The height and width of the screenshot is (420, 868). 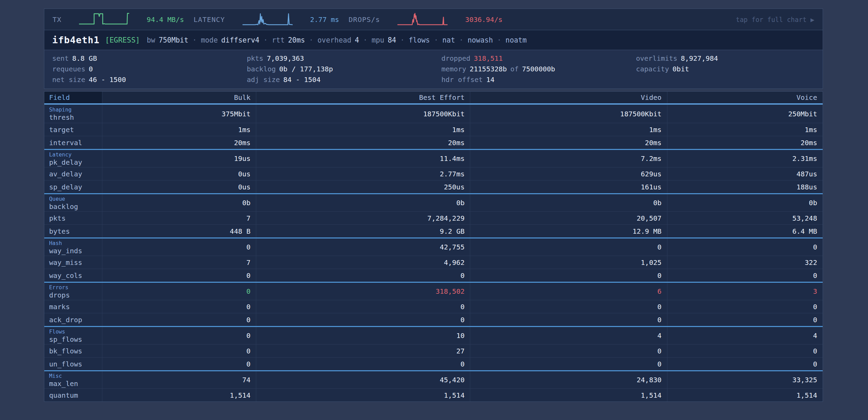 I want to click on stat-value: 21155328b, so click(x=488, y=69).